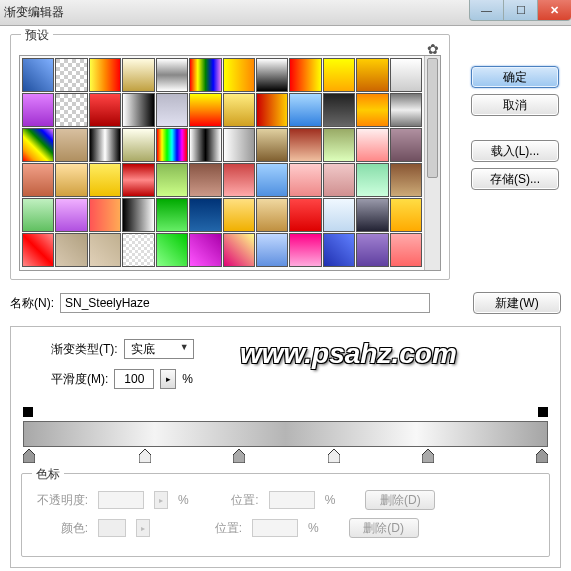  Describe the element at coordinates (245, 303) in the screenshot. I see `name-input` at that location.